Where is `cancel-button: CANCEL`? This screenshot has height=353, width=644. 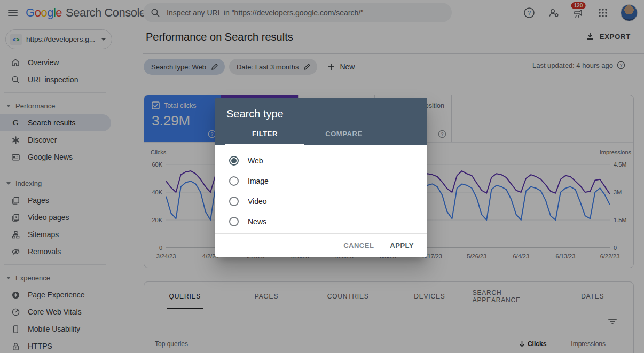 cancel-button: CANCEL is located at coordinates (359, 246).